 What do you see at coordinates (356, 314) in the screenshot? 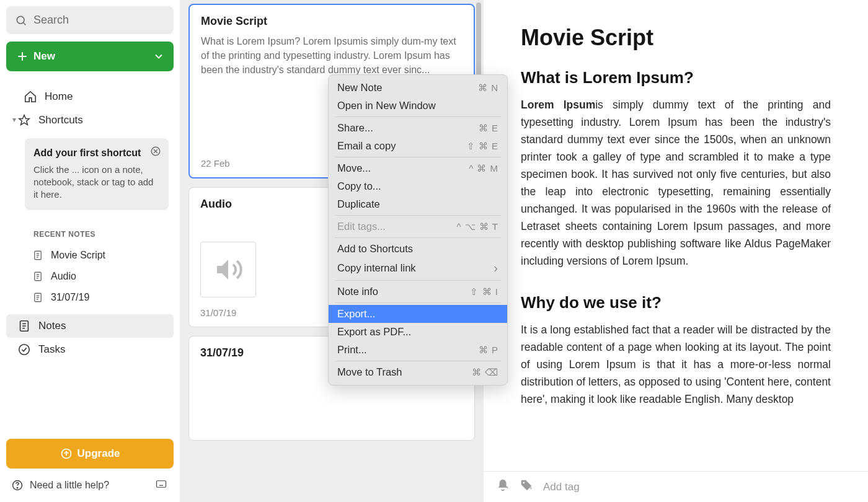
I see `menu-item-label: Export...` at bounding box center [356, 314].